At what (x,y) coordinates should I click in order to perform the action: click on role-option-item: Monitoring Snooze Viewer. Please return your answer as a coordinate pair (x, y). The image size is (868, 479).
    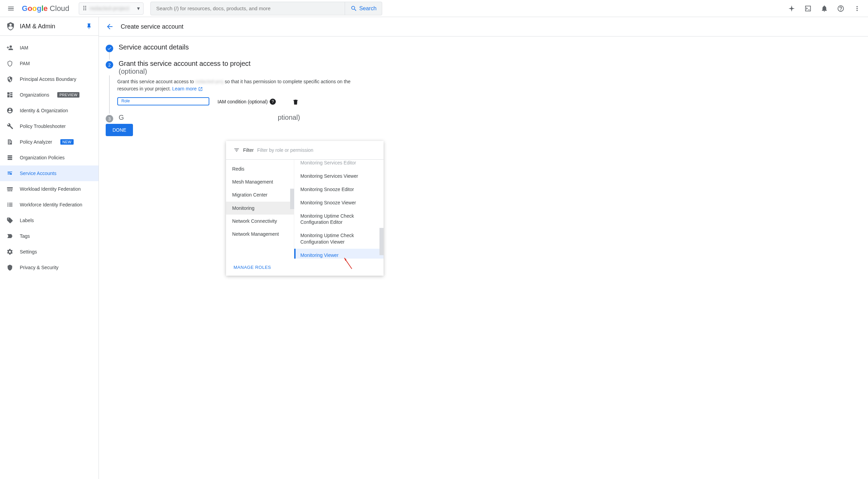
    Looking at the image, I should click on (339, 203).